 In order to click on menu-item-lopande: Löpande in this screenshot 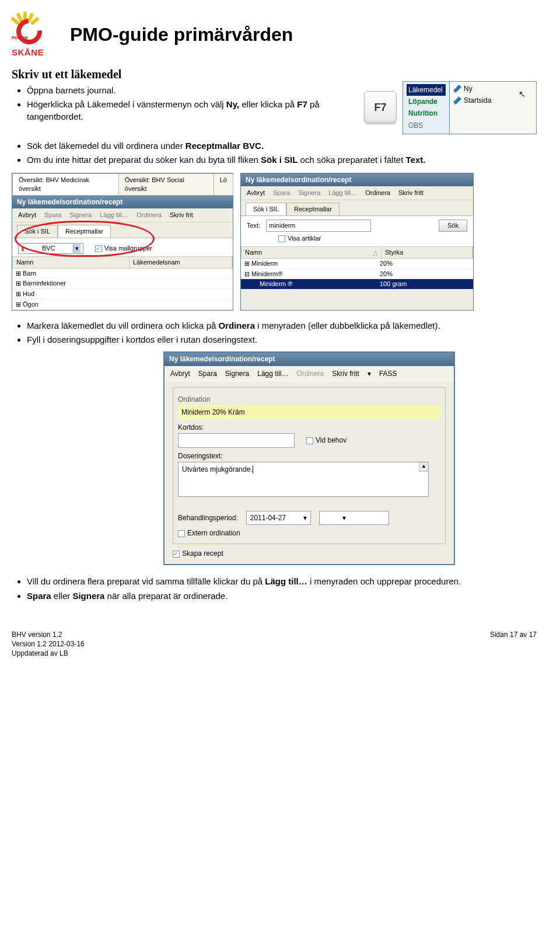, I will do `click(426, 102)`.